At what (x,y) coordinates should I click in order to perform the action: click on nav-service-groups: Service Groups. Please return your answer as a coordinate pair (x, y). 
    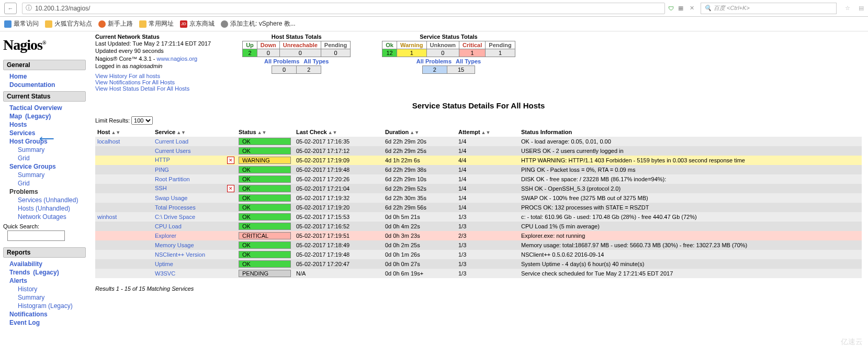
    Looking at the image, I should click on (44, 167).